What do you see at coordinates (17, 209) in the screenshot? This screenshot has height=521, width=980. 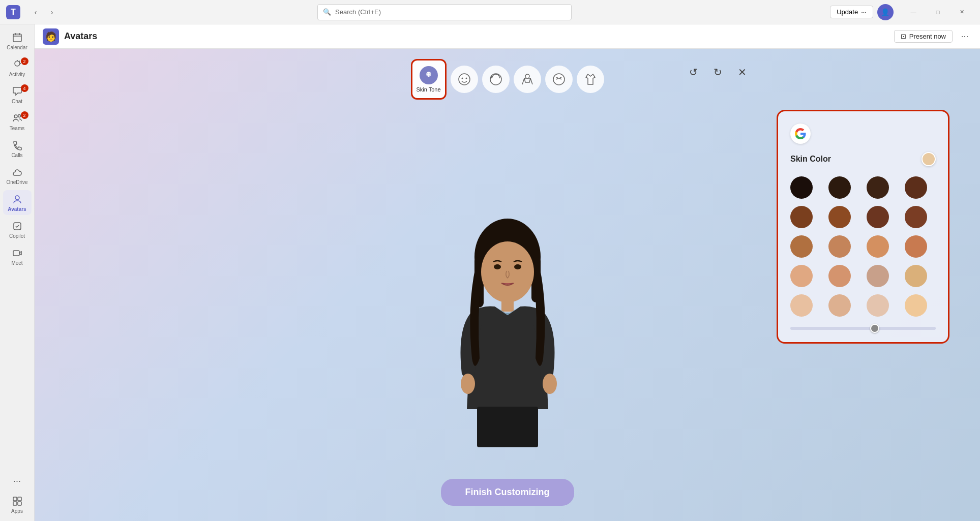 I see `sidebar-item-label: Avatars` at bounding box center [17, 209].